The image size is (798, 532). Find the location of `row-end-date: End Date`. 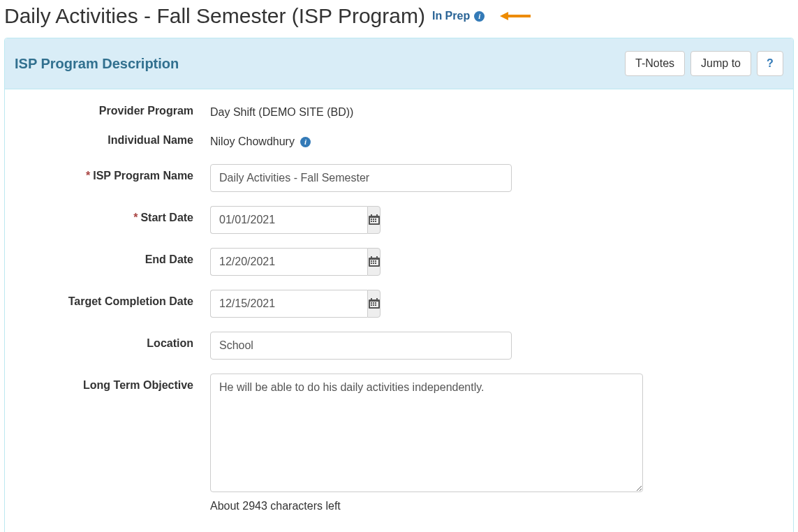

row-end-date: End Date is located at coordinates (399, 262).